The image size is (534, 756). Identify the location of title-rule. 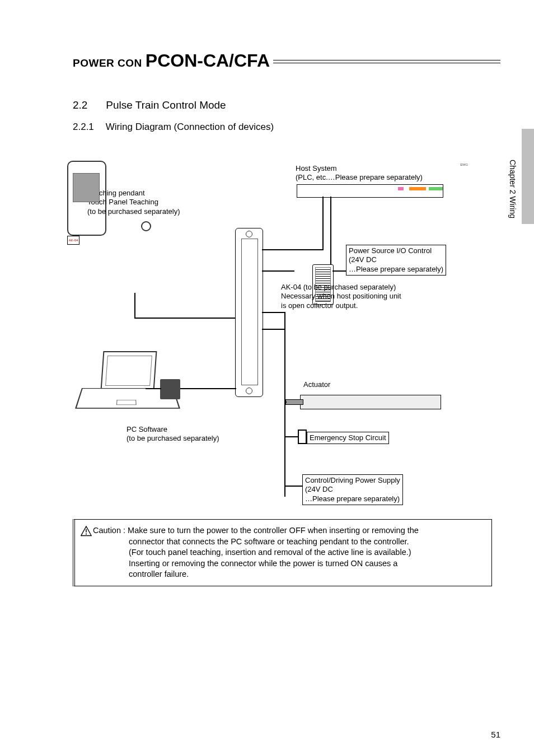
(387, 62).